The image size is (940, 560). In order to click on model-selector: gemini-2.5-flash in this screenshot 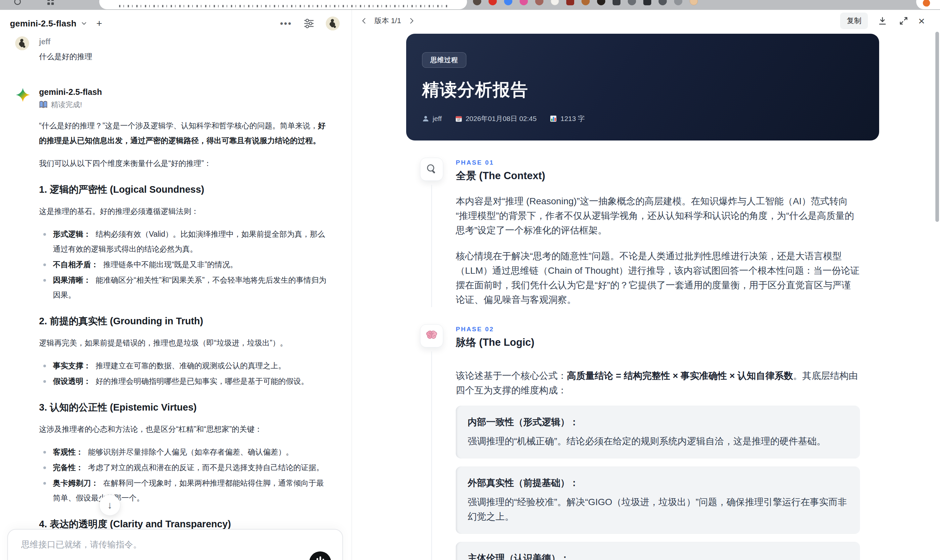, I will do `click(43, 23)`.